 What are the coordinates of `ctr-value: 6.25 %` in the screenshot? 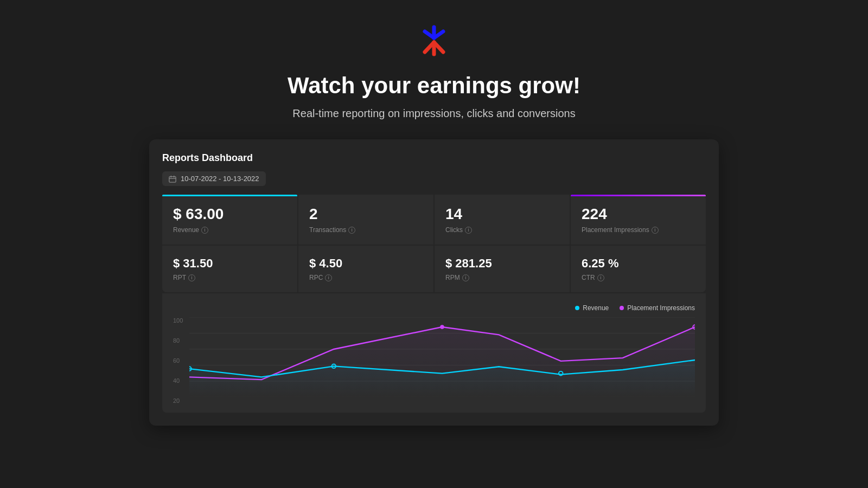 It's located at (638, 264).